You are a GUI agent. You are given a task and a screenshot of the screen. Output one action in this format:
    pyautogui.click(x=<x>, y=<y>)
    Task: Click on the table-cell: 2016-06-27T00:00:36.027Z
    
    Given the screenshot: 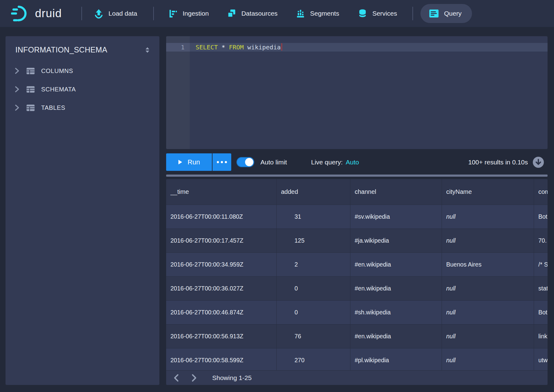 What is the action you would take?
    pyautogui.click(x=221, y=288)
    